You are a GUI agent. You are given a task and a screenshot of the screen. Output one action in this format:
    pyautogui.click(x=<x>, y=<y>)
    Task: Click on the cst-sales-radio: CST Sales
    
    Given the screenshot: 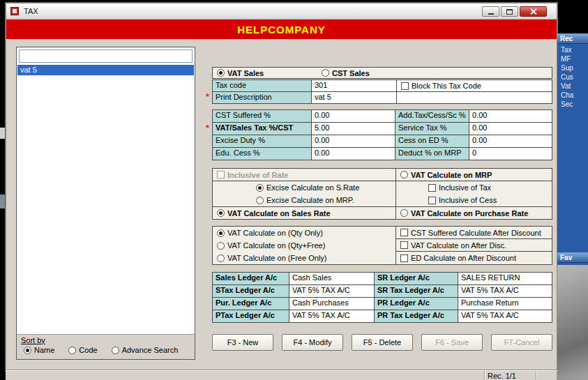 What is the action you would take?
    pyautogui.click(x=346, y=73)
    